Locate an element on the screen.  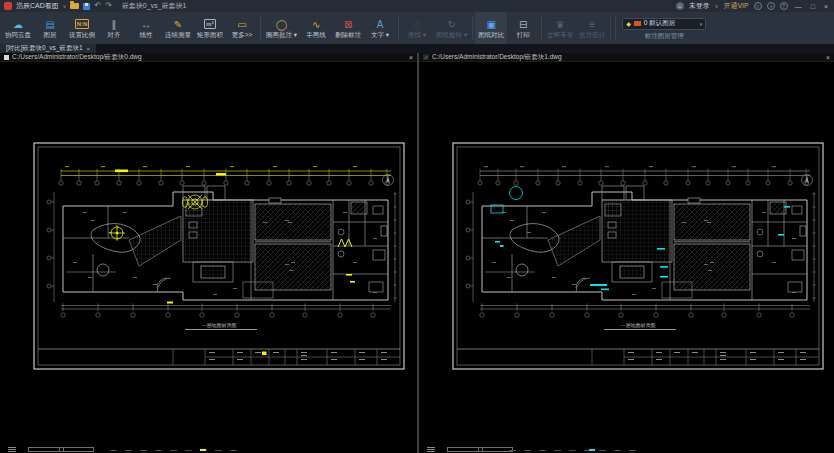
mini-sheet-frame is located at coordinates (480, 450).